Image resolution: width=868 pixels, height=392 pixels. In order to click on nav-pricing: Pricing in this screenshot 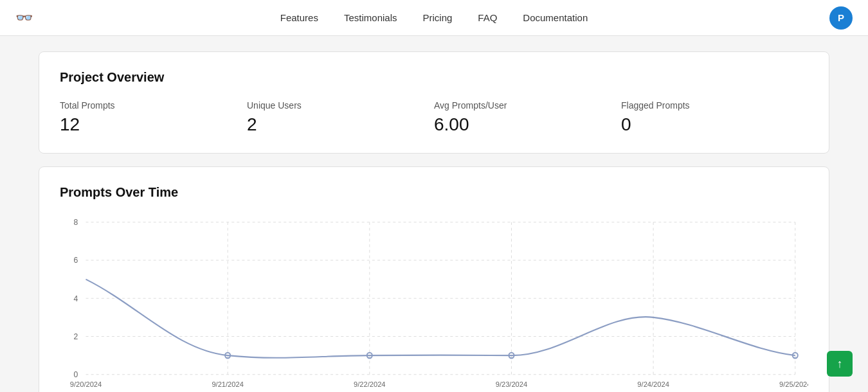, I will do `click(437, 18)`.